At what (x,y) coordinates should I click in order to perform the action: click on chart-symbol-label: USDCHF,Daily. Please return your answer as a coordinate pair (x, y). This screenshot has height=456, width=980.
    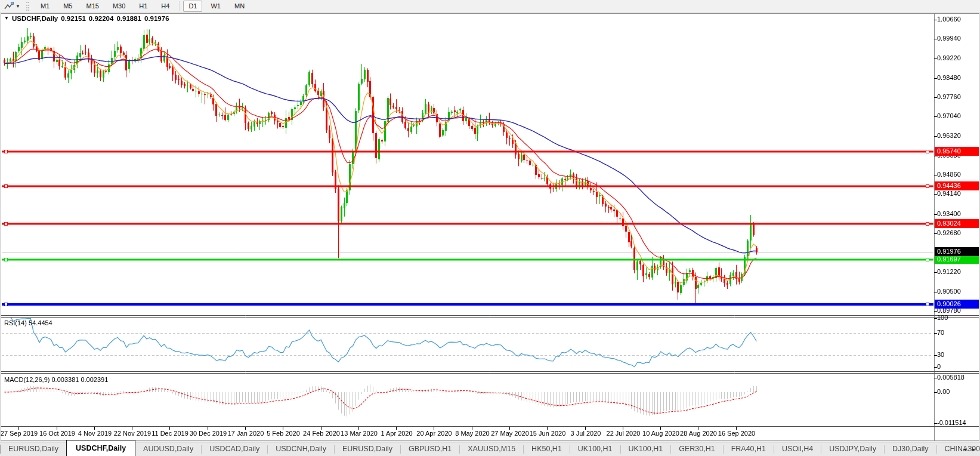
    Looking at the image, I should click on (35, 19).